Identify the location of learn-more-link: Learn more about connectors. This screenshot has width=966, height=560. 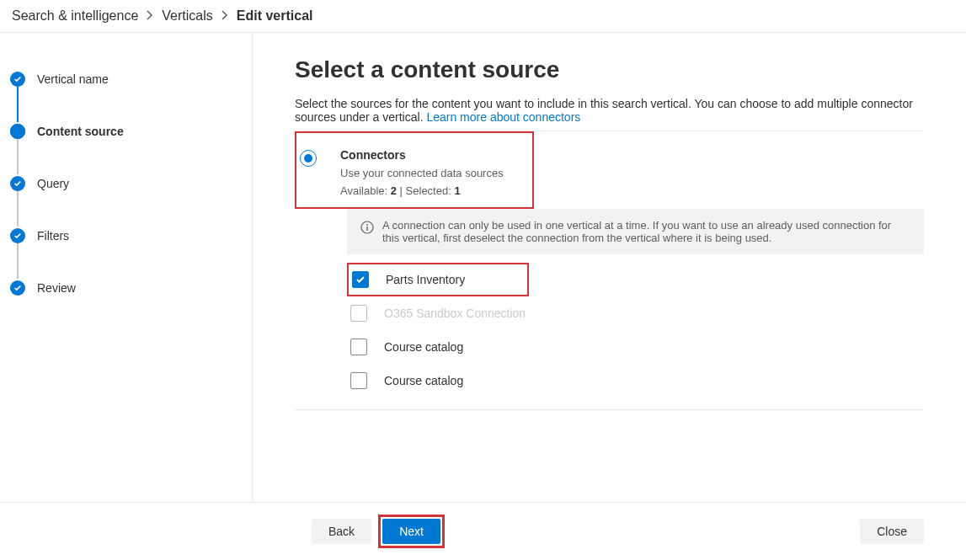
(504, 117).